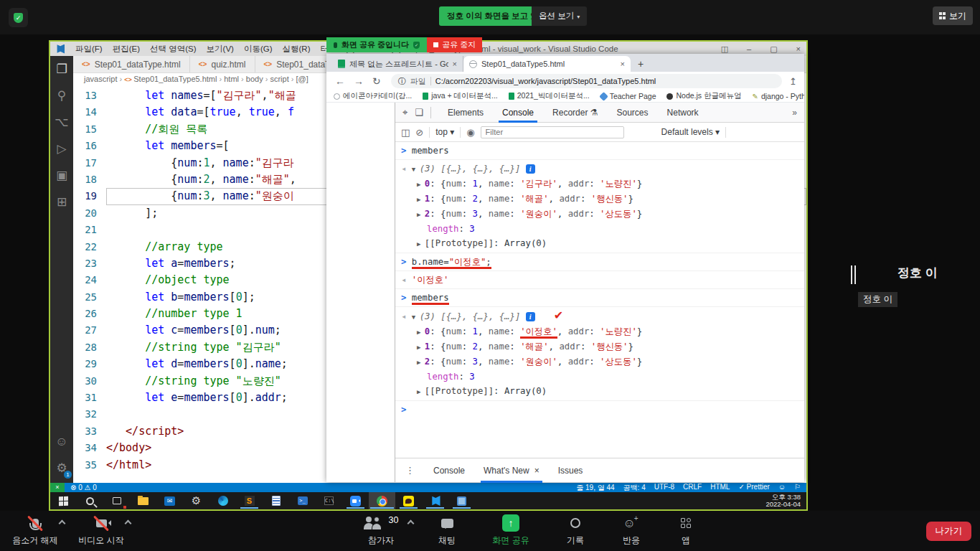  I want to click on start-button, so click(63, 501).